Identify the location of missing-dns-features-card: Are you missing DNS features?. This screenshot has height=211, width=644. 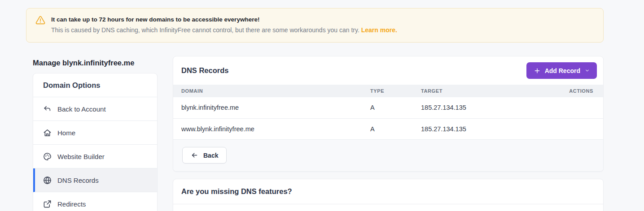
(388, 195).